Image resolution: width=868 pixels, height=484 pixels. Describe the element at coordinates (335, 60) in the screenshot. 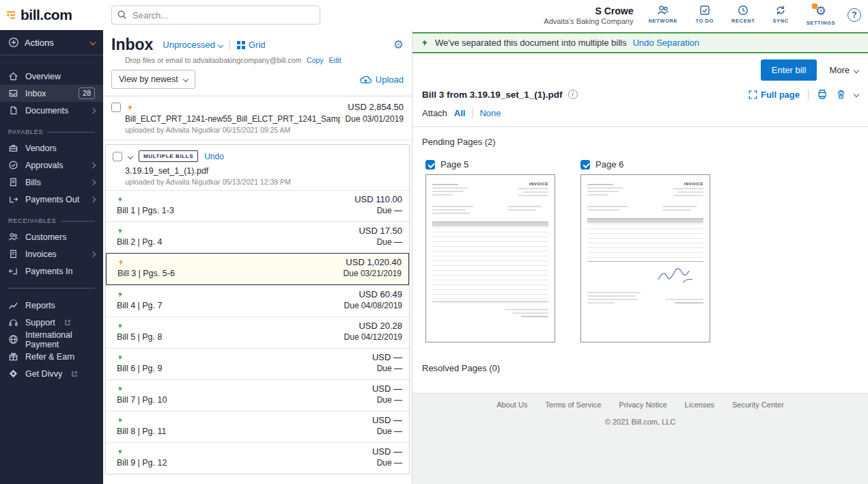

I see `edit-email-link: Edit` at that location.